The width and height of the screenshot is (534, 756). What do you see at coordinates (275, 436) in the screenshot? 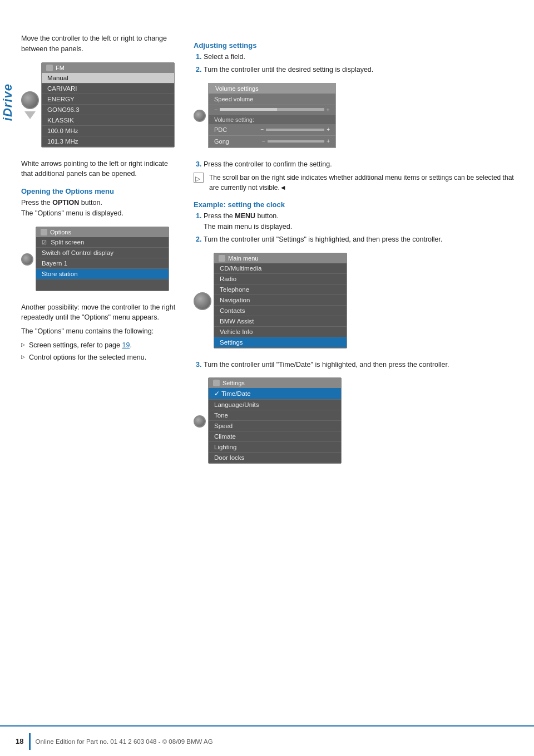
I see `set-row-4: Climate` at bounding box center [275, 436].